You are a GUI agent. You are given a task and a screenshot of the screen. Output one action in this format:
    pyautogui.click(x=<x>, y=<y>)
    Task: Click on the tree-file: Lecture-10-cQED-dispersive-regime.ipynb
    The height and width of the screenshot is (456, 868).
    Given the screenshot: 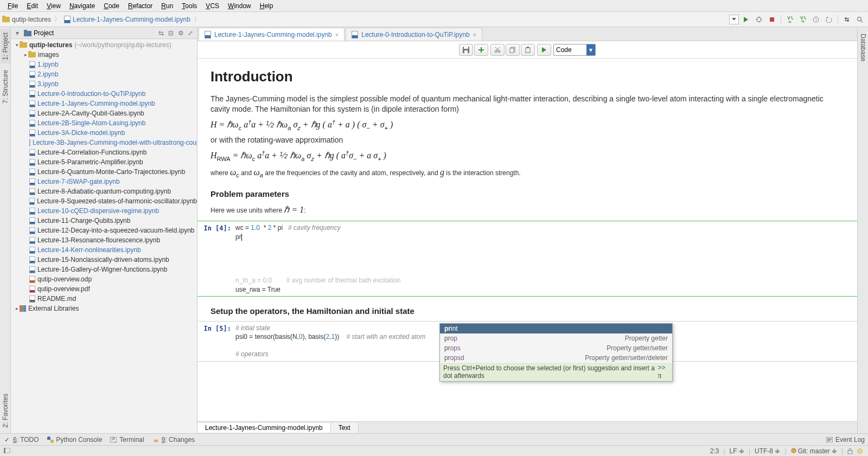 What is the action you would take?
    pyautogui.click(x=104, y=211)
    